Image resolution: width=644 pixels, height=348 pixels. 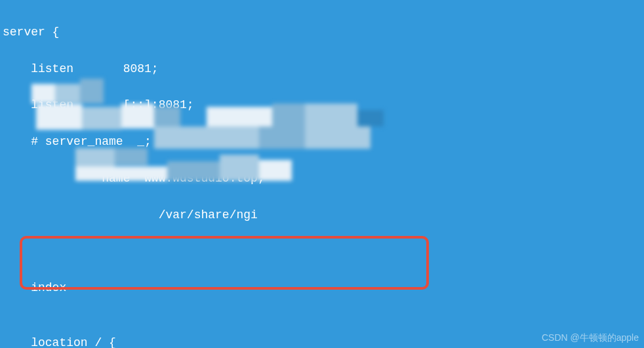 What do you see at coordinates (322, 69) in the screenshot?
I see `code-line: listen 8081;` at bounding box center [322, 69].